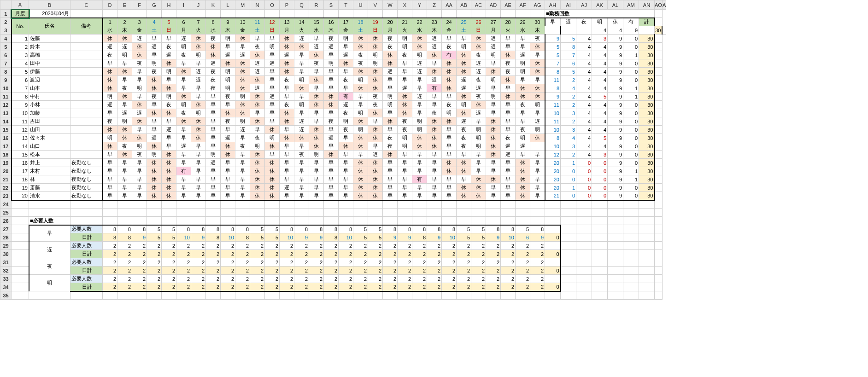 The height and width of the screenshot is (377, 868). What do you see at coordinates (584, 163) in the screenshot?
I see `stat-cell: 0` at bounding box center [584, 163].